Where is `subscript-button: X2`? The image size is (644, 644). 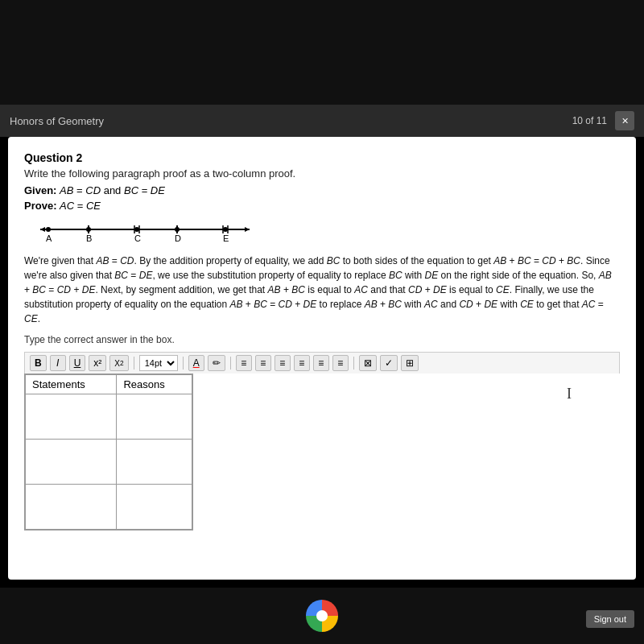 subscript-button: X2 is located at coordinates (119, 363).